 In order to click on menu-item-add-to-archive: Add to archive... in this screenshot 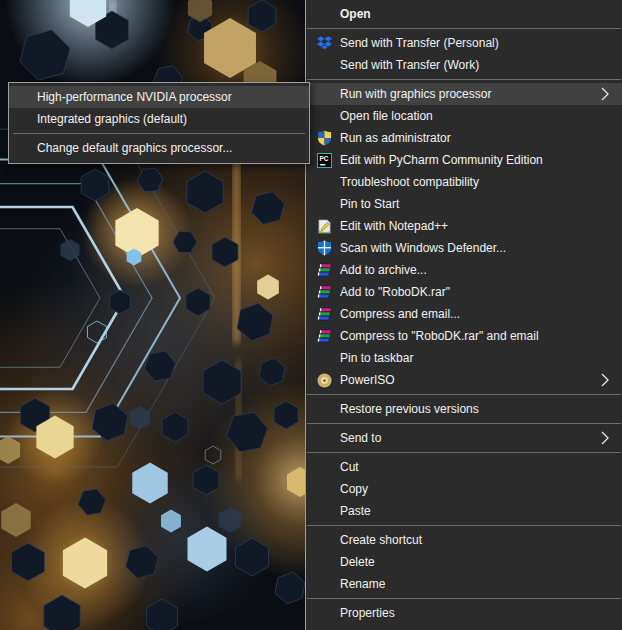, I will do `click(464, 270)`.